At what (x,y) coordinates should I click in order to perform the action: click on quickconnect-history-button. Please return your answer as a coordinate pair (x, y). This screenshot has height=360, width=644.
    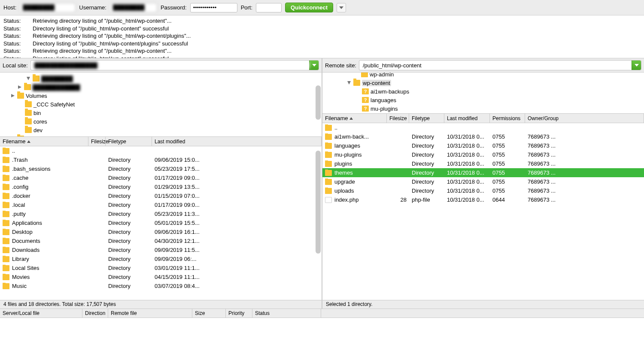
    Looking at the image, I should click on (341, 8).